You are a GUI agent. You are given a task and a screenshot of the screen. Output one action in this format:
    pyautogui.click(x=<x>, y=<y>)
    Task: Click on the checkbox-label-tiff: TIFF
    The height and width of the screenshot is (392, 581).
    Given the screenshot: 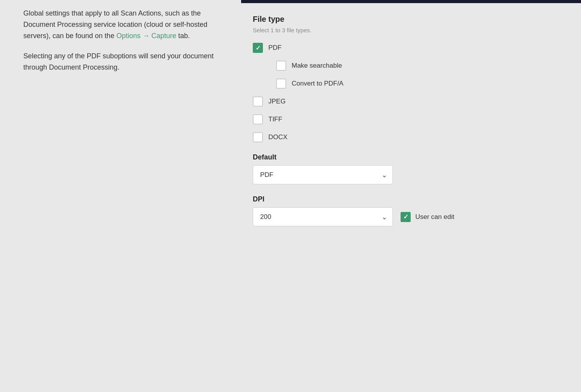 What is the action you would take?
    pyautogui.click(x=275, y=119)
    